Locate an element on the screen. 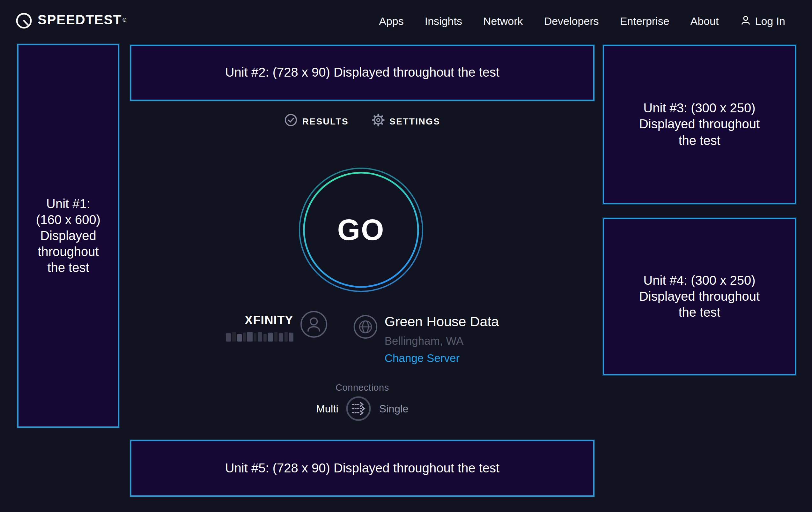  ad-unit-4-text: Unit #4: (300 x 250) Displayed throughou… is located at coordinates (699, 296).